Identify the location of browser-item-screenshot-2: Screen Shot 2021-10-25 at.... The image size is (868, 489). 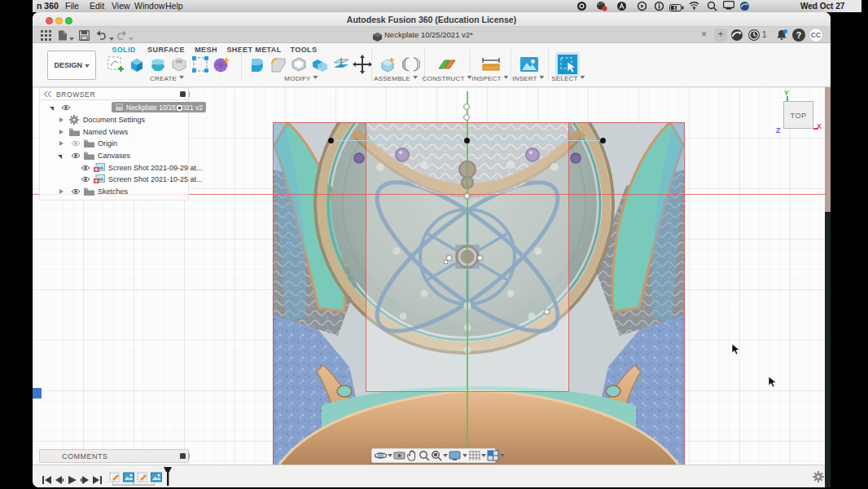
(115, 179).